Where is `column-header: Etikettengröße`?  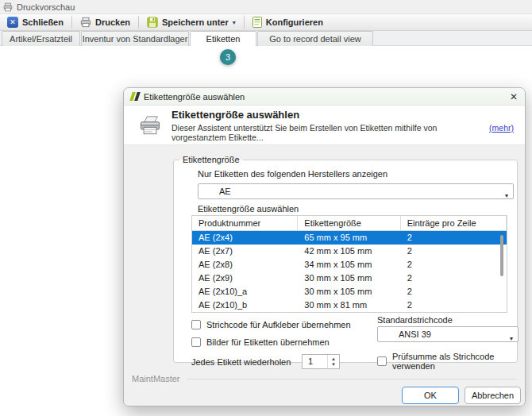
column-header: Etikettengröße is located at coordinates (349, 223).